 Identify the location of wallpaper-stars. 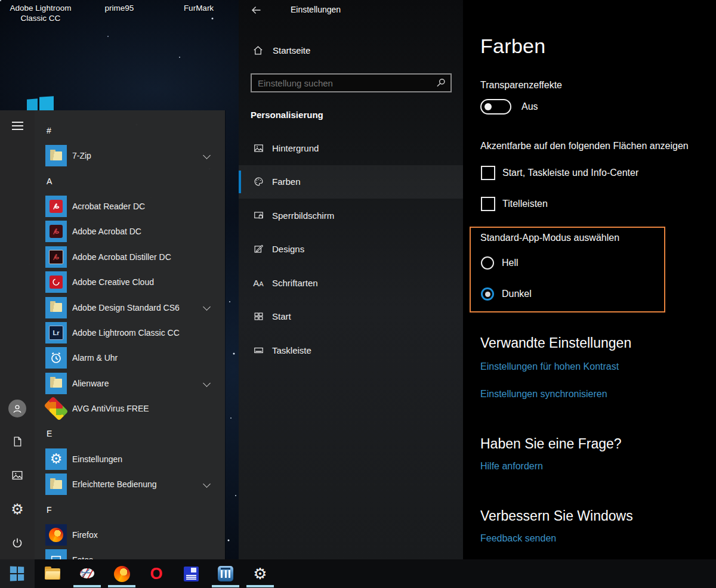
(1, 1).